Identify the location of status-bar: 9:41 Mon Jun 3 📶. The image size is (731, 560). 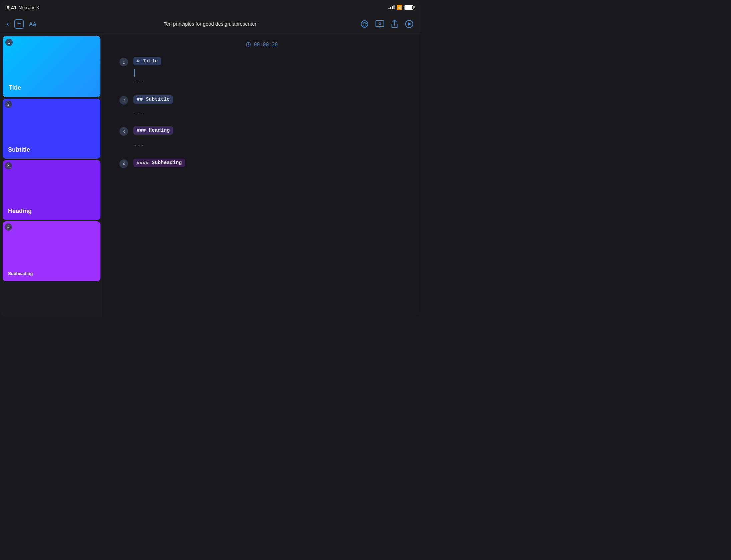
(210, 7).